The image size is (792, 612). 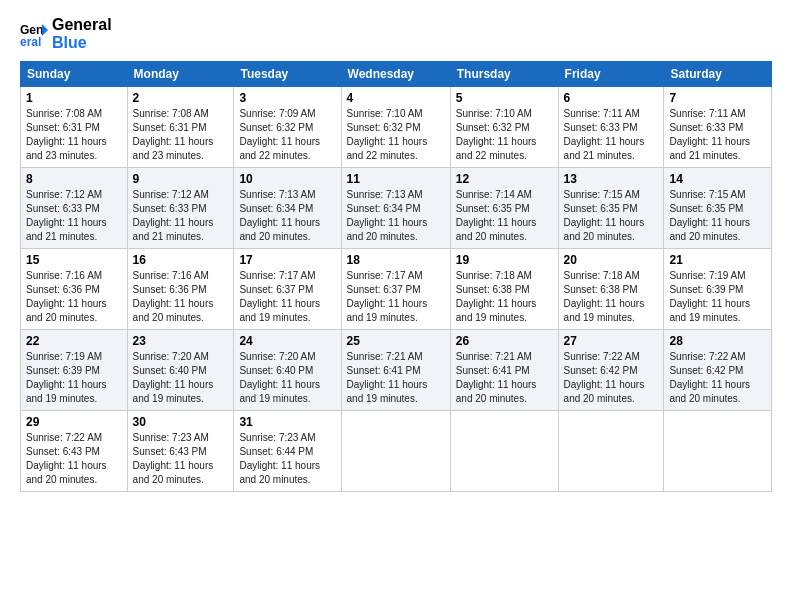 I want to click on logo-icon: Gen eral, so click(x=34, y=34).